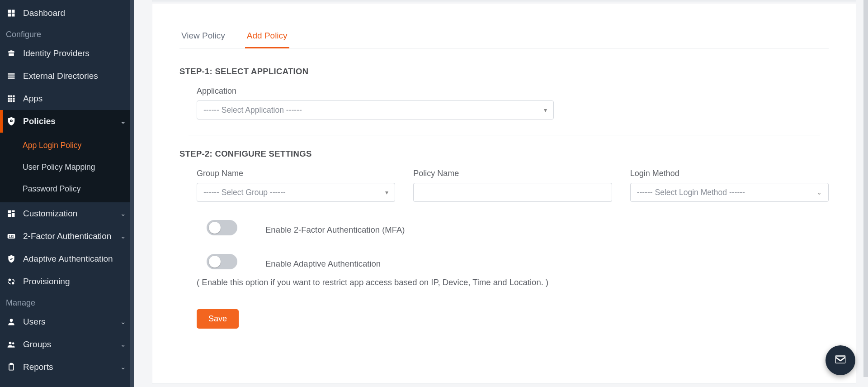 This screenshot has height=387, width=868. I want to click on subnav-password-policy: Password Policy, so click(67, 189).